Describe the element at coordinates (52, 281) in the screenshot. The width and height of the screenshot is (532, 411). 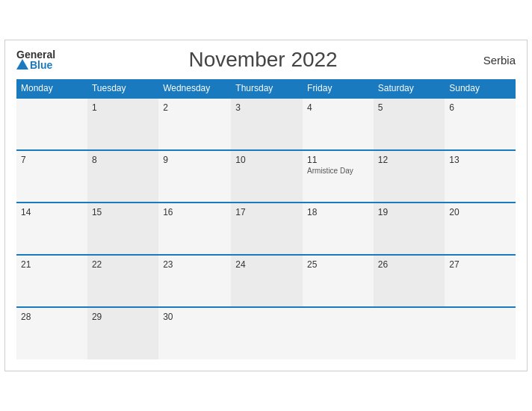
I see `calendar-cell: 21` at that location.